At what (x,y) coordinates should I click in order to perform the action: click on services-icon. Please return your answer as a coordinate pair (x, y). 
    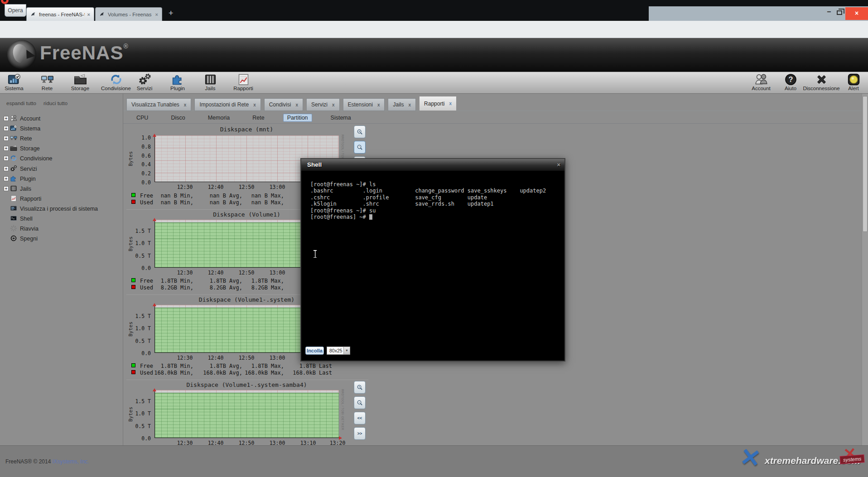
    Looking at the image, I should click on (14, 169).